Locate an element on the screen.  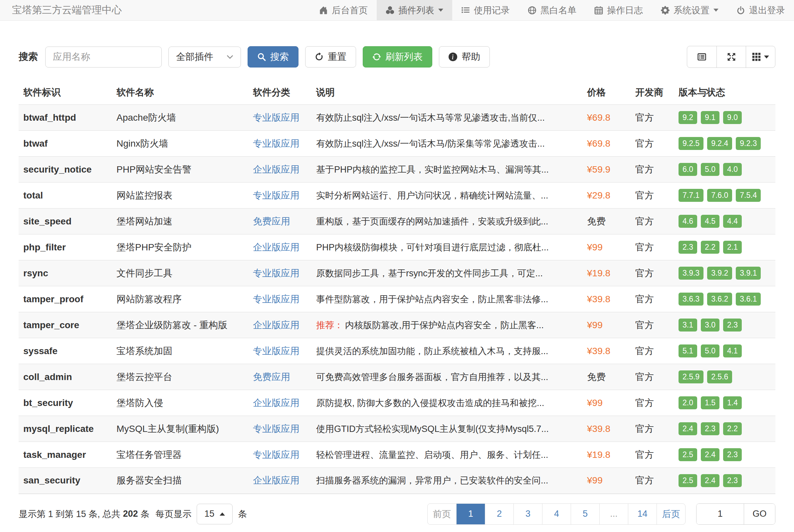
version-badge: 3.9.3 is located at coordinates (691, 273).